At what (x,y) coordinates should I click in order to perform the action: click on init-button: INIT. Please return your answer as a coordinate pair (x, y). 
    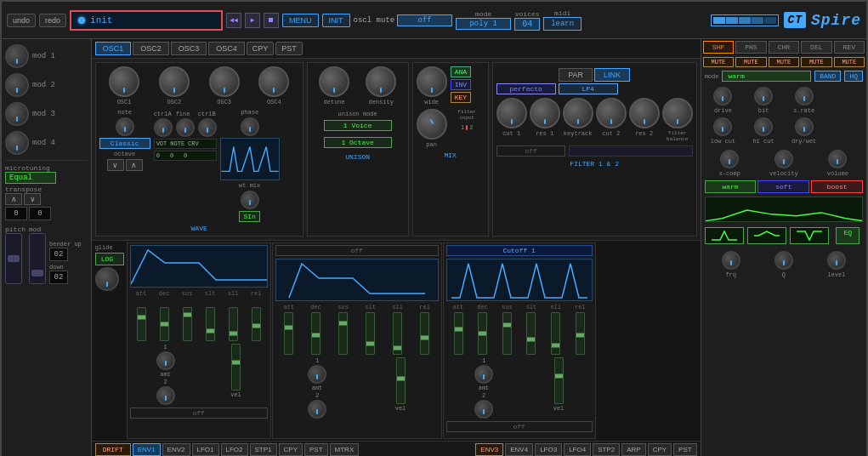
    Looking at the image, I should click on (337, 20).